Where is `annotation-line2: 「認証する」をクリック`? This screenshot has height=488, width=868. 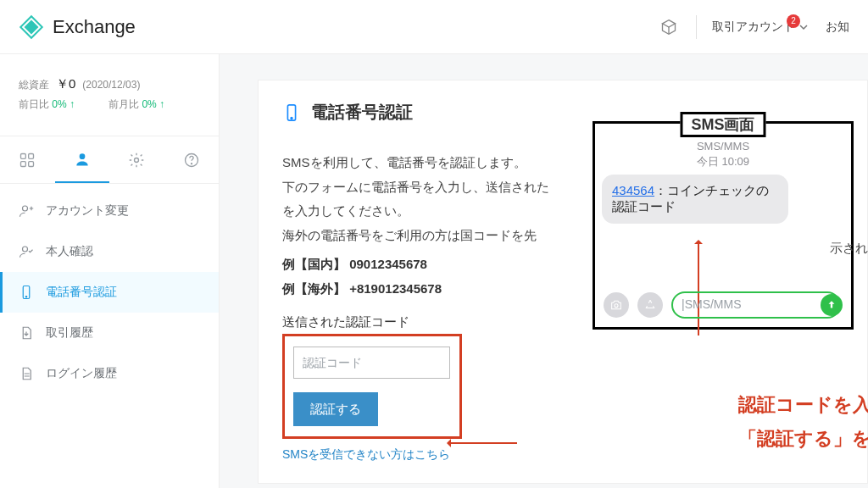 annotation-line2: 「認証する」をクリック is located at coordinates (804, 439).